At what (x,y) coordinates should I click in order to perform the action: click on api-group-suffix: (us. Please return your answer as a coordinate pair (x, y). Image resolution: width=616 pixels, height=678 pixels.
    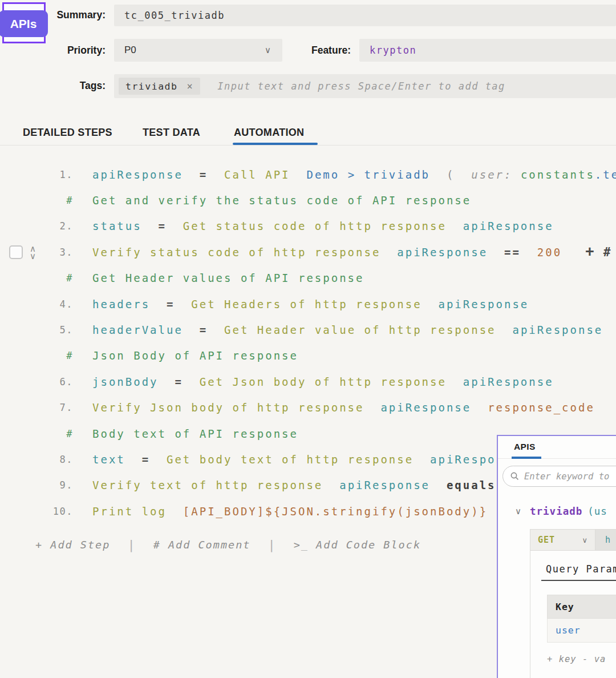
    Looking at the image, I should click on (598, 511).